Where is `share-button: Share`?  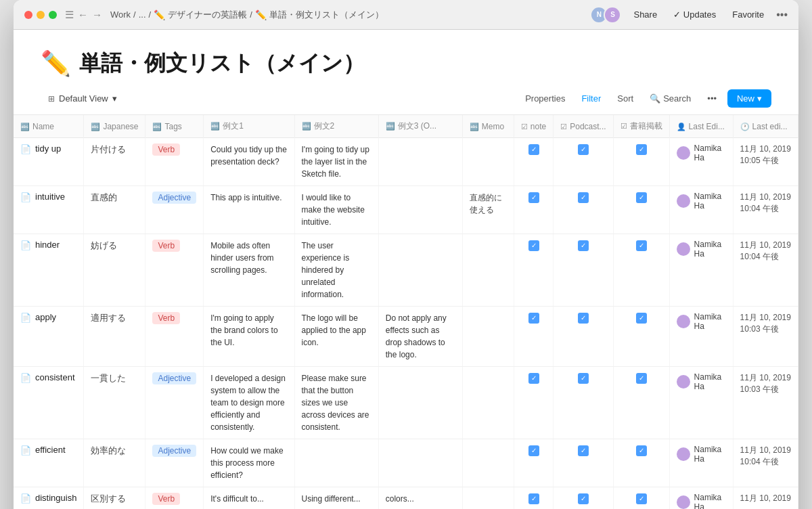
share-button: Share is located at coordinates (646, 15).